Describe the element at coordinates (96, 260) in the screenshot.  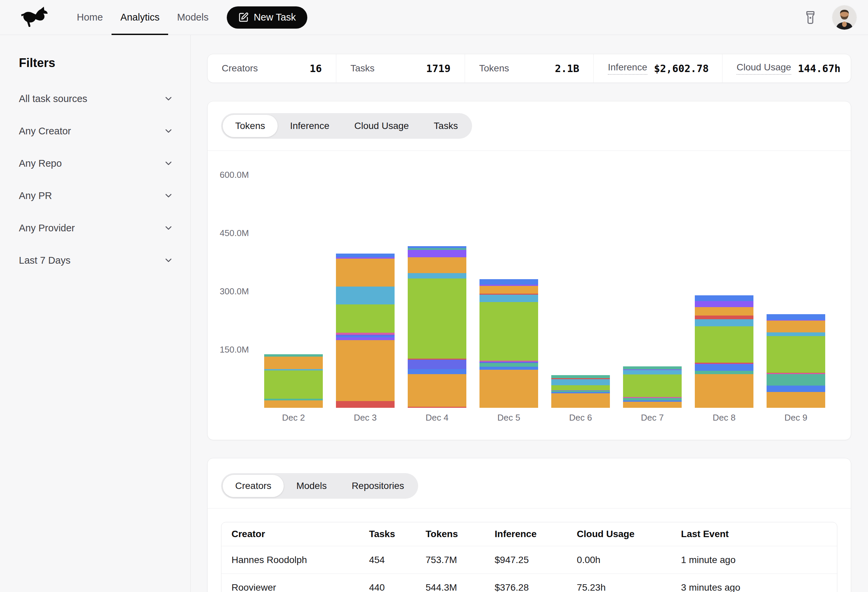
I see `filter-date-range: Last 7 Days` at that location.